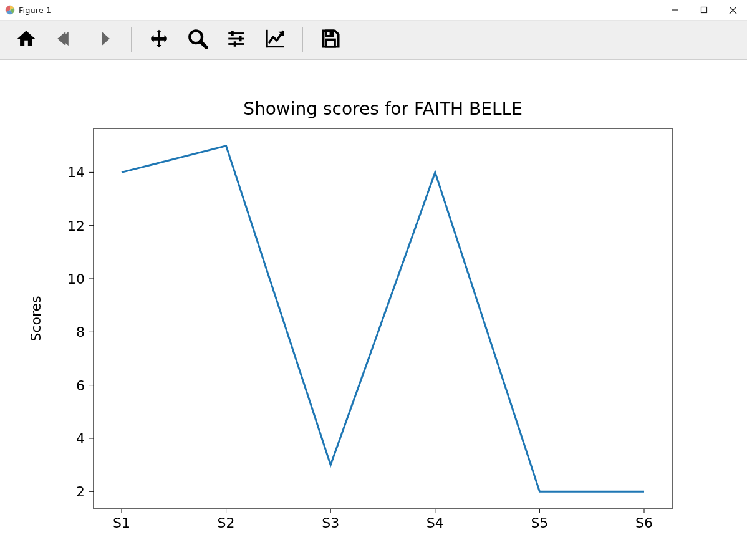 The image size is (747, 560). What do you see at coordinates (539, 523) in the screenshot?
I see `x-tick-label: S5` at bounding box center [539, 523].